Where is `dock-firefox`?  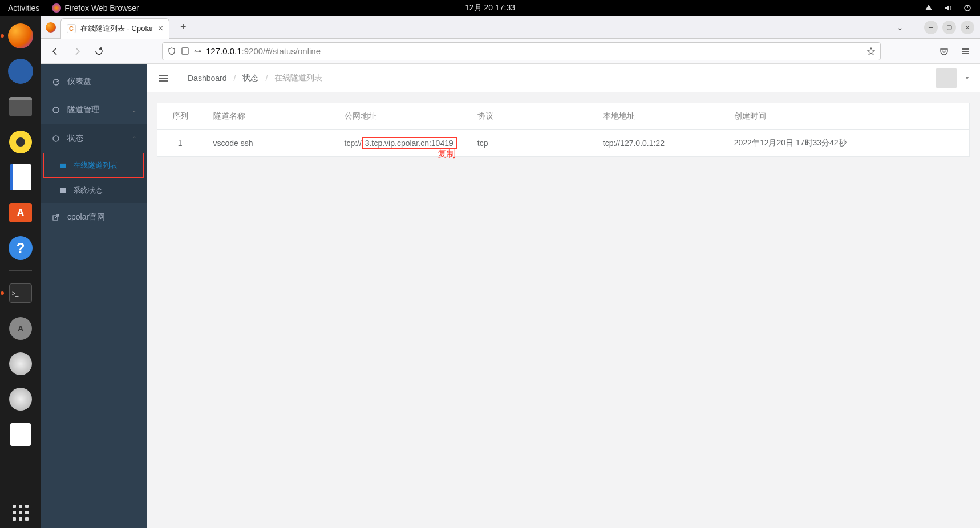 dock-firefox is located at coordinates (21, 36).